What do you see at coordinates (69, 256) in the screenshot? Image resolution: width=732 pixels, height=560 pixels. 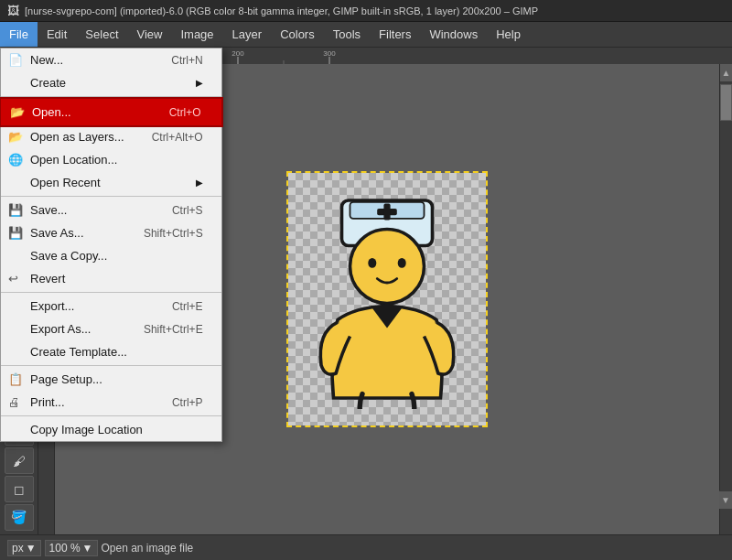 I see `save-copy-label: Save a Copy...` at bounding box center [69, 256].